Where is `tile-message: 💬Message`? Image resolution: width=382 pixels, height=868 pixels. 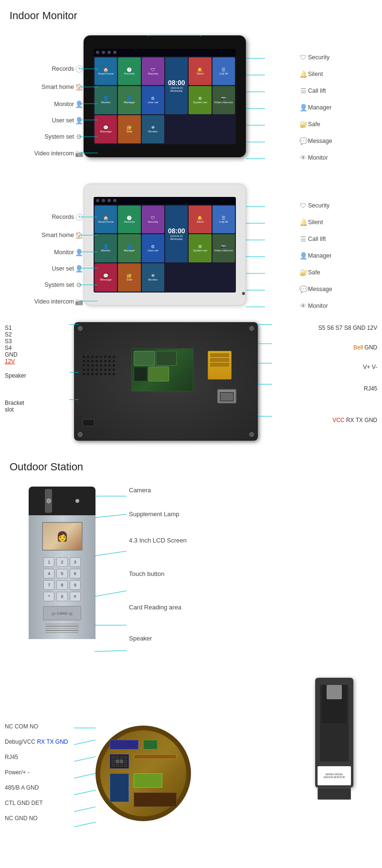
tile-message: 💬Message is located at coordinates (106, 129).